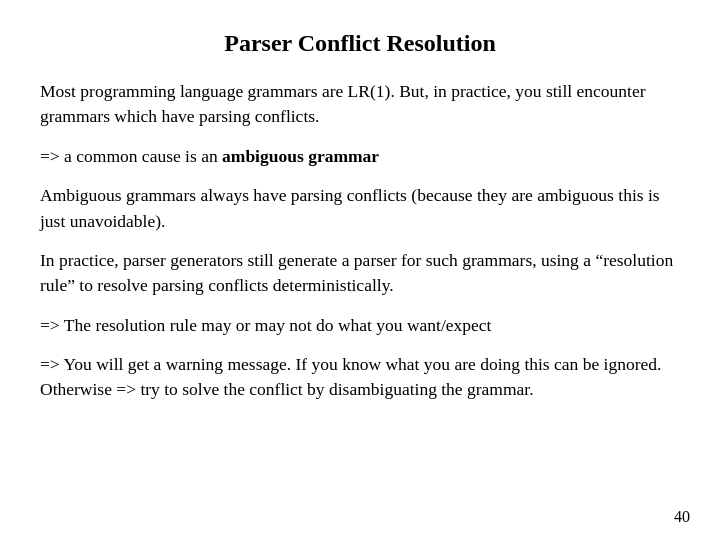  I want to click on paragraph-6-text: => You will get a warning message. If yo…, so click(350, 376).